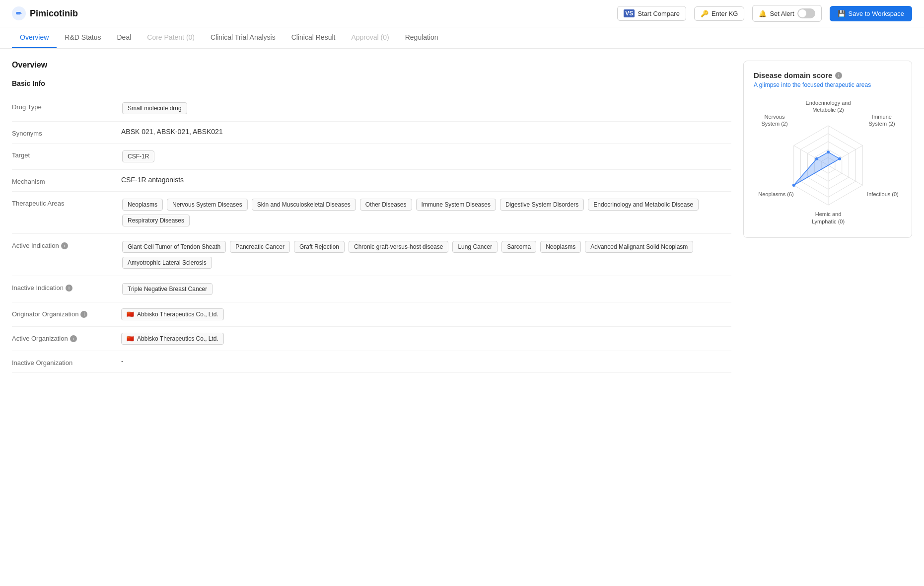 This screenshot has height=586, width=924. I want to click on drug-type-value: Small molecule drug, so click(426, 108).